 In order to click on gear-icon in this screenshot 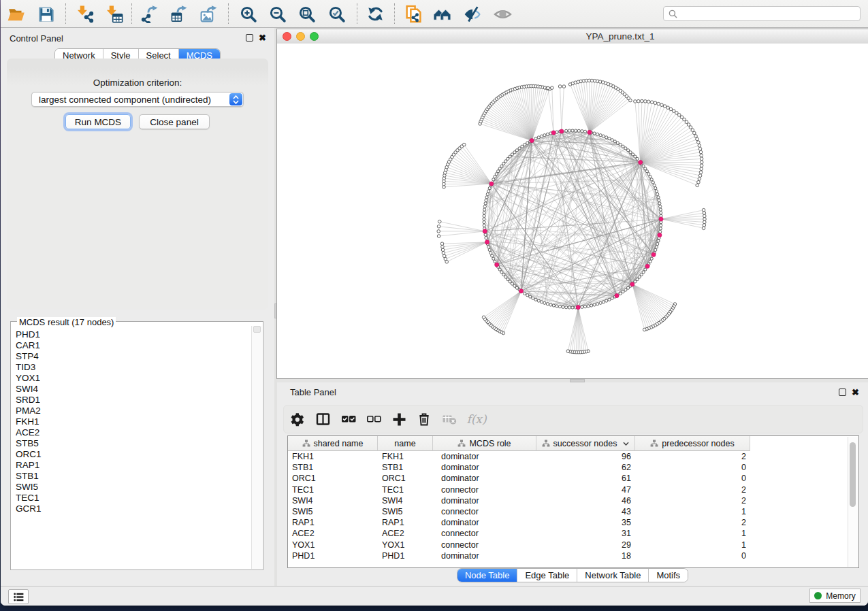, I will do `click(298, 419)`.